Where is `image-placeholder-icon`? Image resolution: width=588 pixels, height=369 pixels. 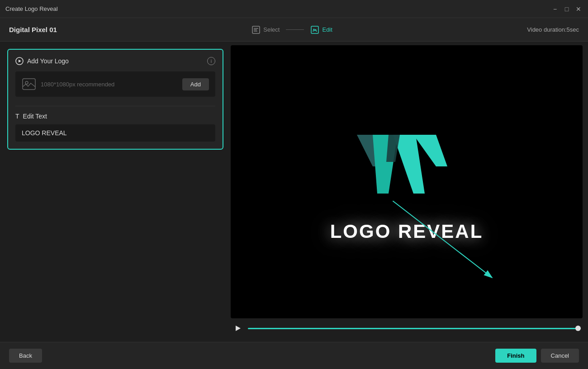
image-placeholder-icon is located at coordinates (29, 84).